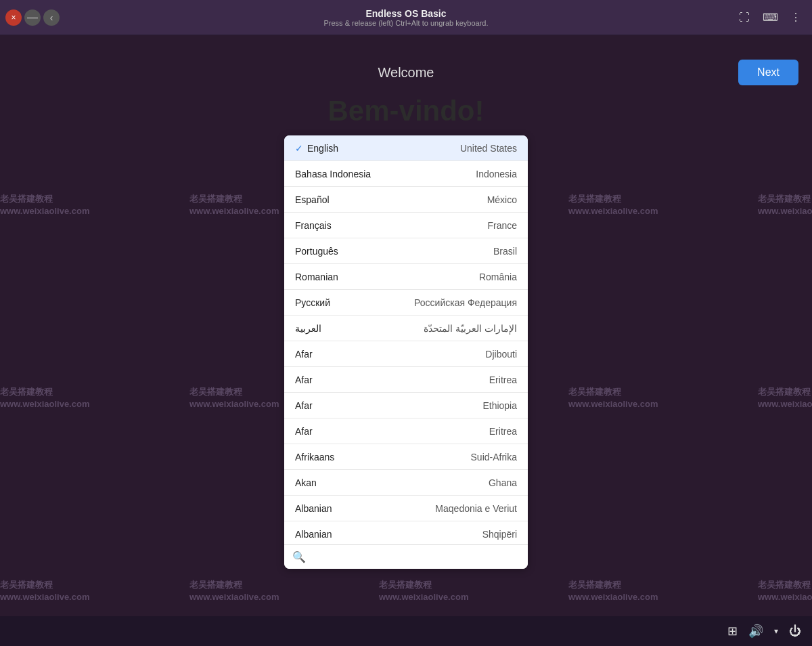 The width and height of the screenshot is (812, 646). What do you see at coordinates (497, 174) in the screenshot?
I see `lang-region: Indonesia` at bounding box center [497, 174].